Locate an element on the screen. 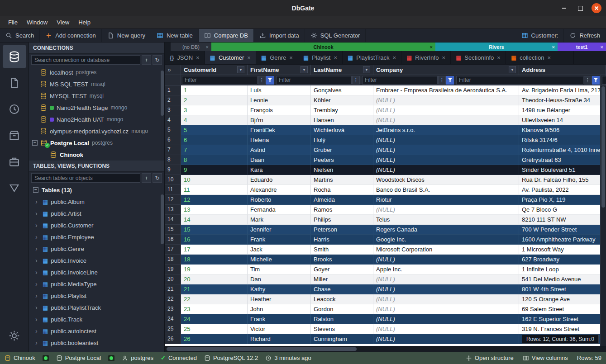 The height and width of the screenshot is (364, 606). row-number: 9 is located at coordinates (173, 170).